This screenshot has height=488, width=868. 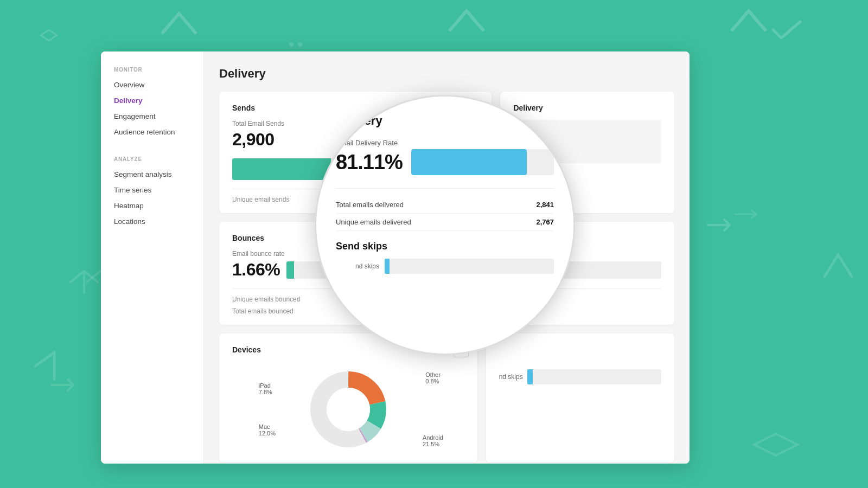 What do you see at coordinates (370, 205) in the screenshot?
I see `zoom-stat-total-delivered-label: Total emails delivered` at bounding box center [370, 205].